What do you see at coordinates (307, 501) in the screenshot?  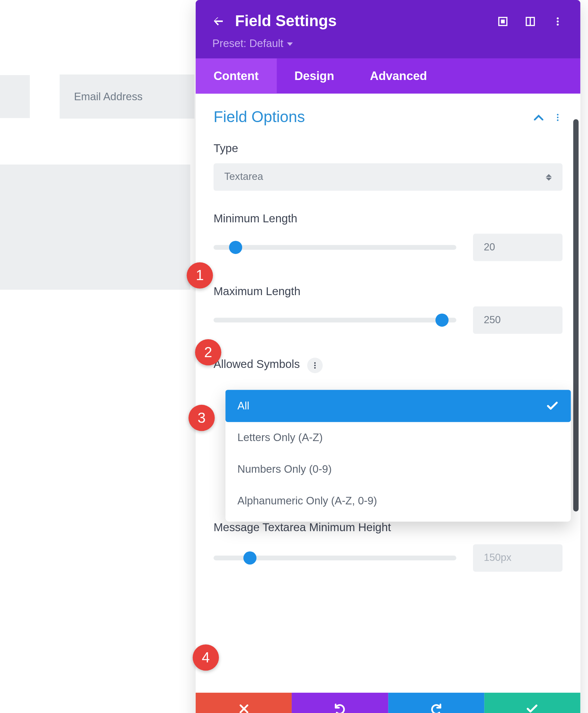 I see `option-alnum-label: Alphanumeric Only (A-Z, 0-9)` at bounding box center [307, 501].